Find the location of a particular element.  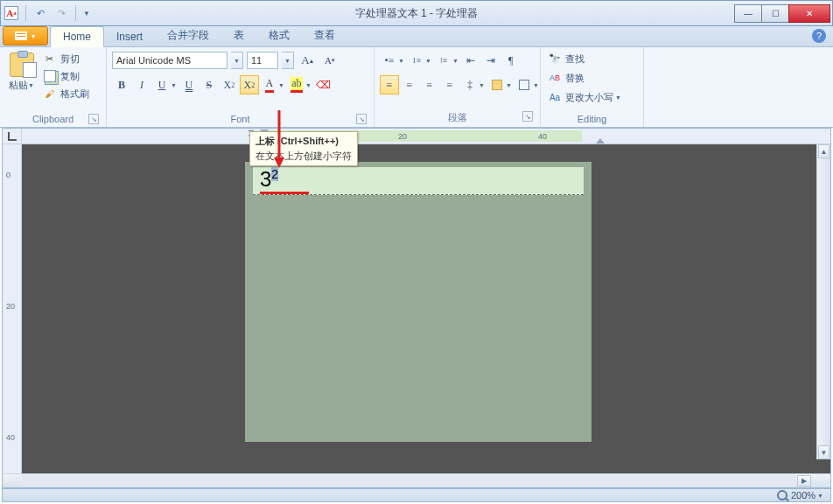

page-margin-guide: 32 is located at coordinates (418, 181).